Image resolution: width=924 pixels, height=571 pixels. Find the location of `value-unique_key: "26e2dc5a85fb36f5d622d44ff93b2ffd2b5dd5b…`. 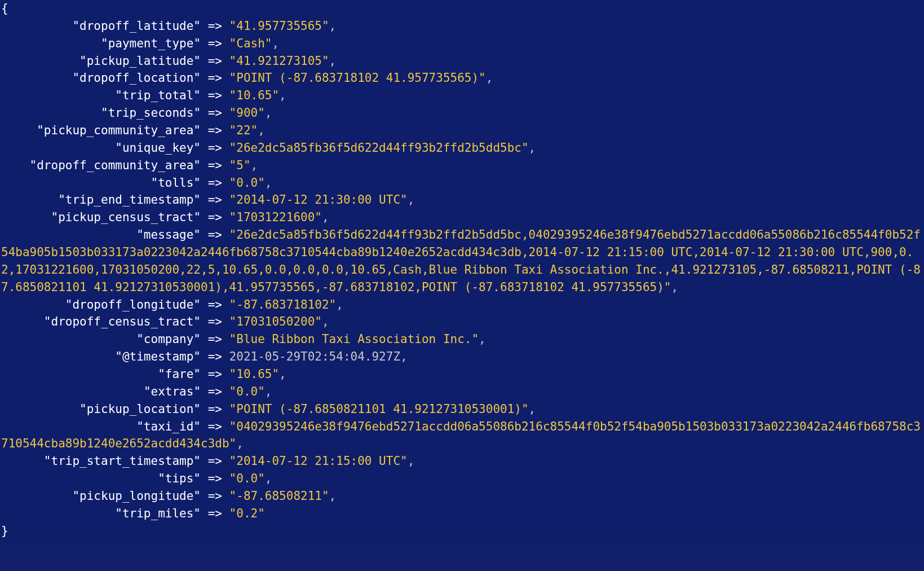

value-unique_key: "26e2dc5a85fb36f5d622d44ff93b2ffd2b5dd5b… is located at coordinates (379, 148).